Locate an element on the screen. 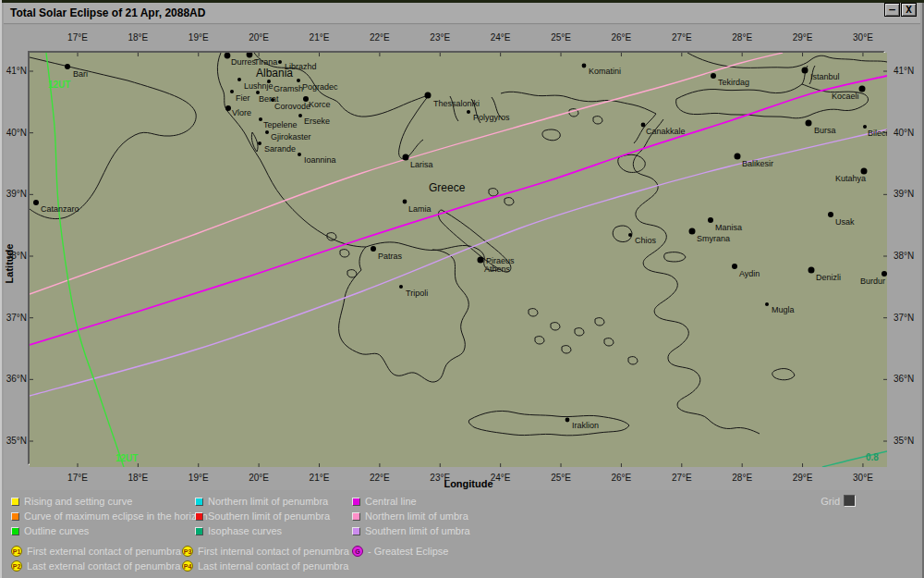 This screenshot has width=924, height=578. curve-label: 0.8 is located at coordinates (872, 457).